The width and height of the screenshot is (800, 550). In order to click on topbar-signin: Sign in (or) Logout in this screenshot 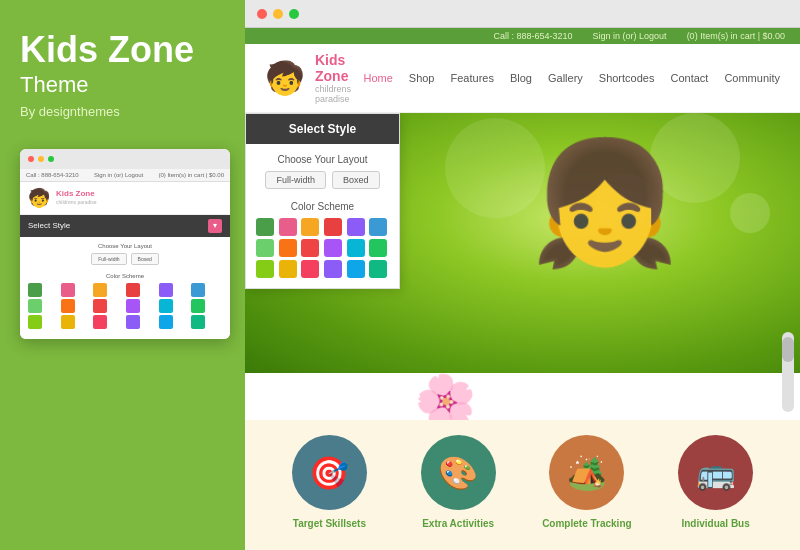, I will do `click(630, 36)`.